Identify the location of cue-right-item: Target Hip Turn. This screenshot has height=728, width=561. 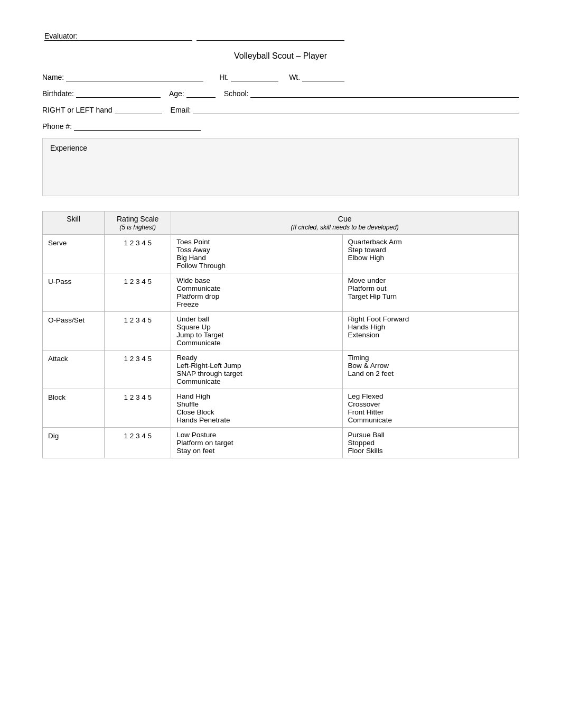
(431, 296).